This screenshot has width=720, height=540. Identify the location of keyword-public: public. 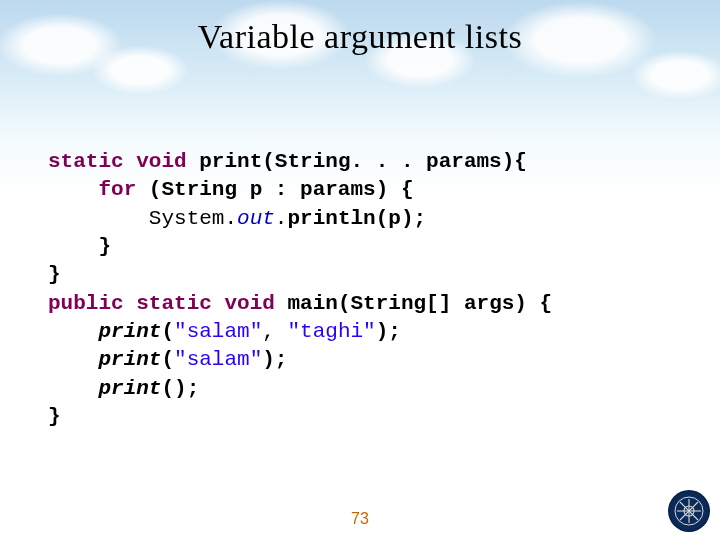
(86, 304).